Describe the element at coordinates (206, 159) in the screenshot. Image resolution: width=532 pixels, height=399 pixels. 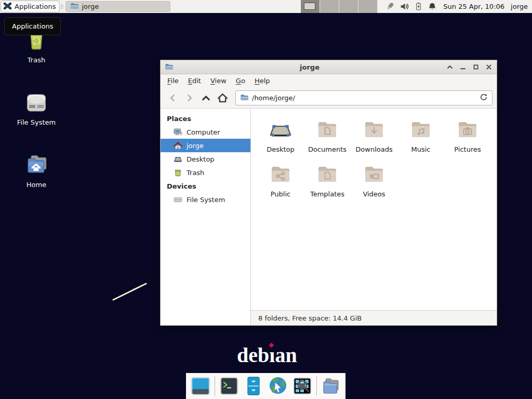
I see `sidebar-item-desktop: Desktop` at that location.